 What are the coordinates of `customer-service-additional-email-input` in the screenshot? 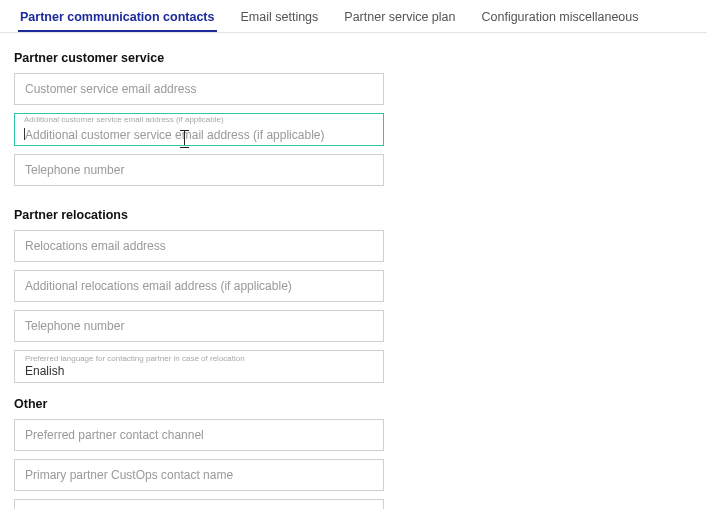 It's located at (199, 130).